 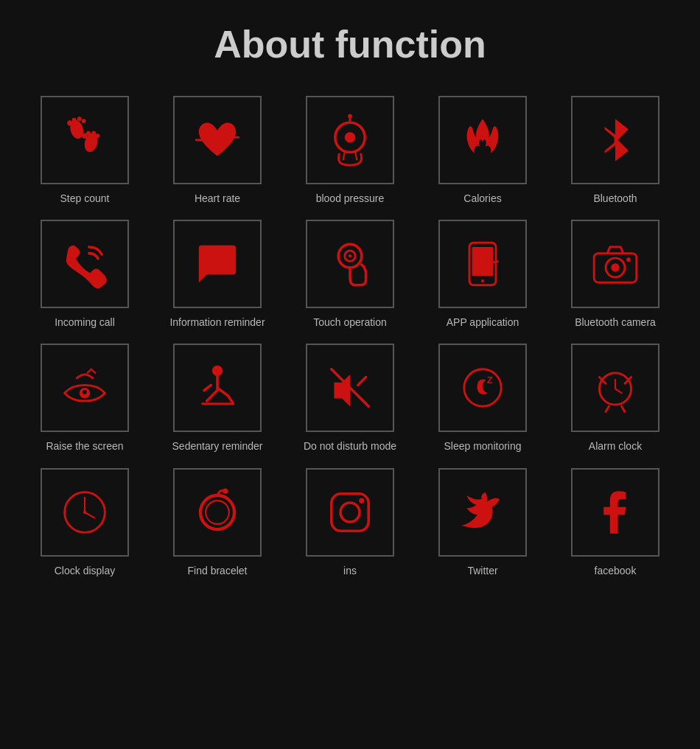 I want to click on feature-item-touch-operation: Touch operation, so click(x=350, y=274).